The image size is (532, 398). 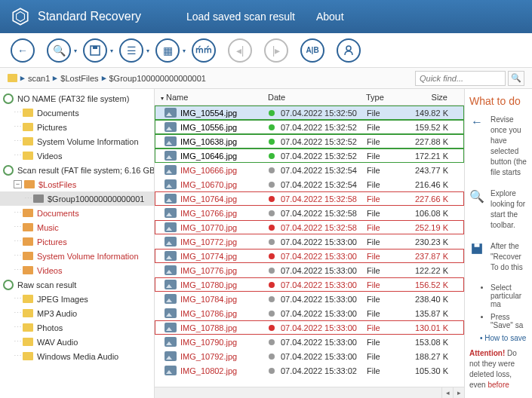 I want to click on menu-about: About, so click(x=331, y=17).